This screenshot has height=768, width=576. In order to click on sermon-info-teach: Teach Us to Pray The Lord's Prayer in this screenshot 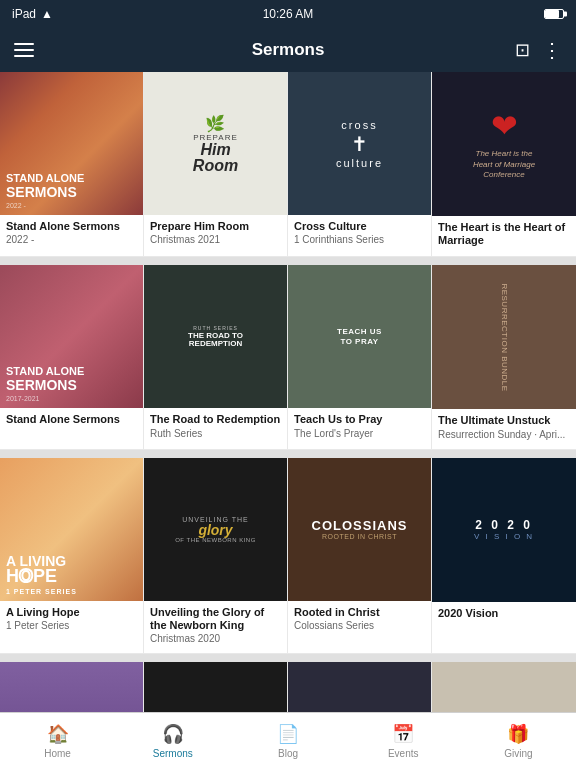, I will do `click(360, 428)`.